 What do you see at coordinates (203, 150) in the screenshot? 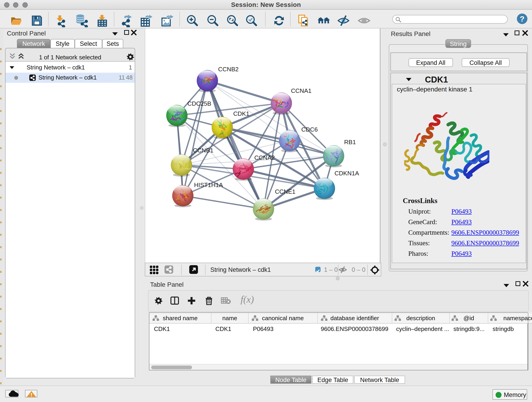
I see `svg-text: CCNB1` at bounding box center [203, 150].